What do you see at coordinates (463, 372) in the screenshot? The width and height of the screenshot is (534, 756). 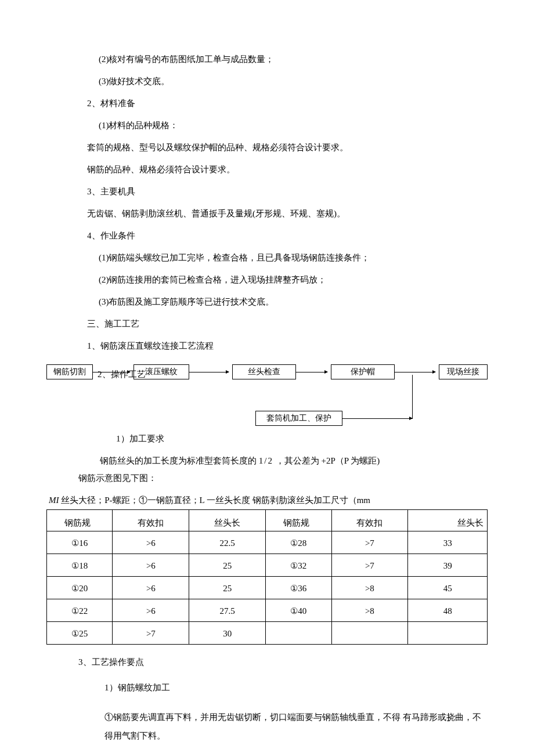 I see `flow-box-site: 现场丝接` at bounding box center [463, 372].